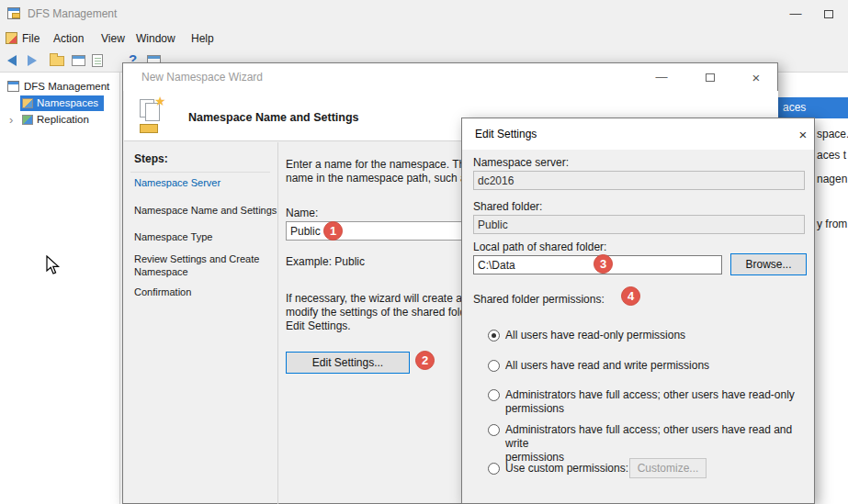 The height and width of the screenshot is (504, 848). Describe the element at coordinates (277, 323) in the screenshot. I see `wizard-pane-divider` at that location.